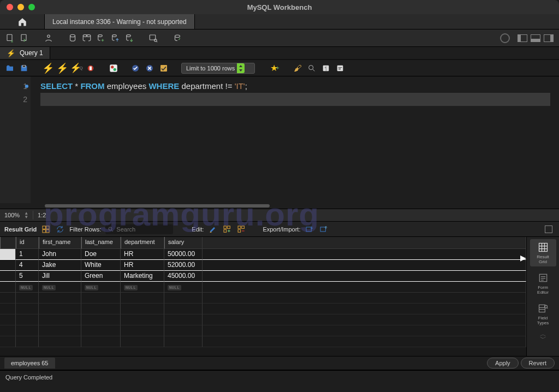 Image resolution: width=559 pixels, height=392 pixels. Describe the element at coordinates (46, 229) in the screenshot. I see `grid-view-icon` at that location.